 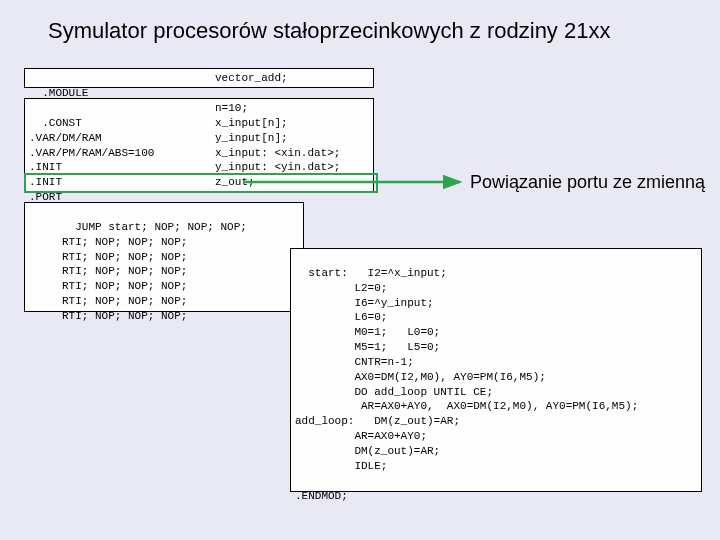 What do you see at coordinates (199, 78) in the screenshot?
I see `code-box-module: .MODULE vector_add;` at bounding box center [199, 78].